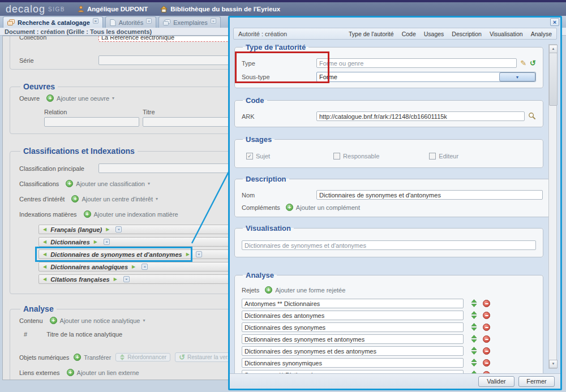 The width and height of the screenshot is (566, 392). Describe the element at coordinates (389, 152) in the screenshot. I see `usages-fieldset: Usages Sujet Responsable Editeur` at that location.